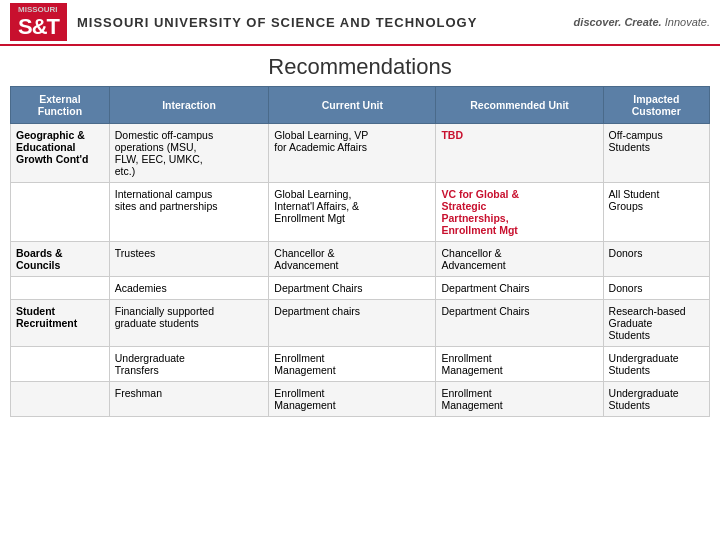 This screenshot has width=720, height=540. I want to click on table-row: StudentRecruitmentFinancially supportedg…, so click(360, 324).